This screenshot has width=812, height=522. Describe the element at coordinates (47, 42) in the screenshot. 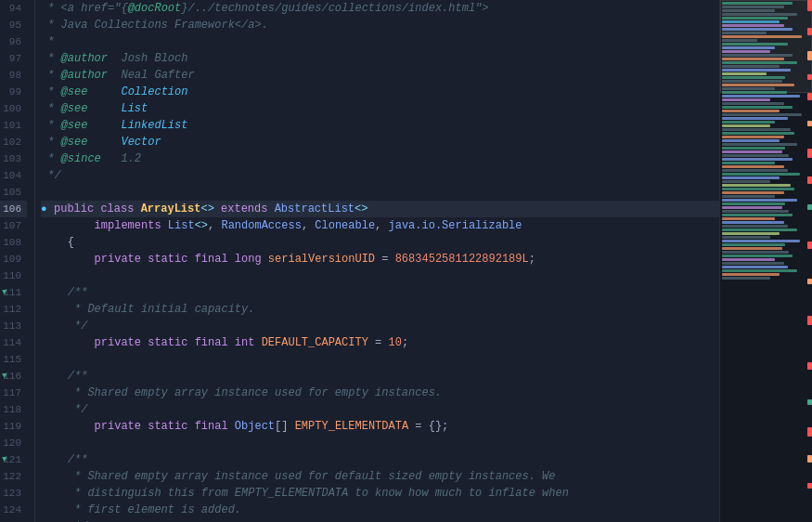

I see `code-text: *` at that location.